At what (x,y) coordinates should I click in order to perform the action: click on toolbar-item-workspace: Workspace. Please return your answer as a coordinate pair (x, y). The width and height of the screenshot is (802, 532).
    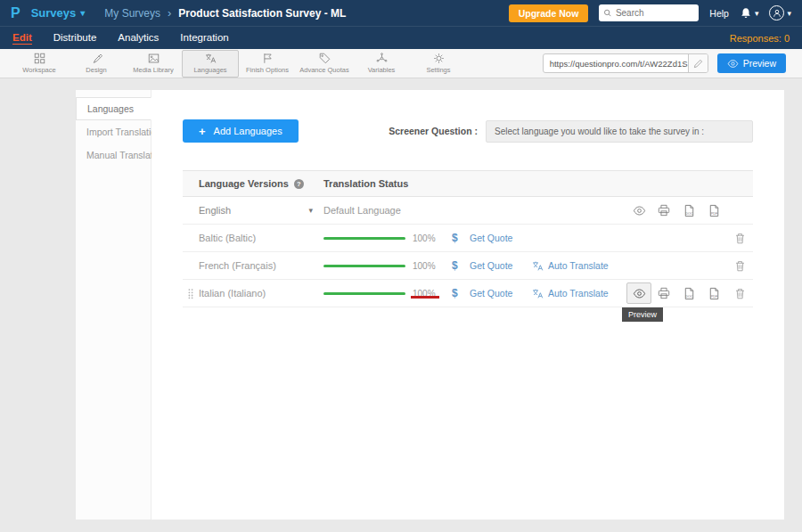
    Looking at the image, I should click on (39, 64).